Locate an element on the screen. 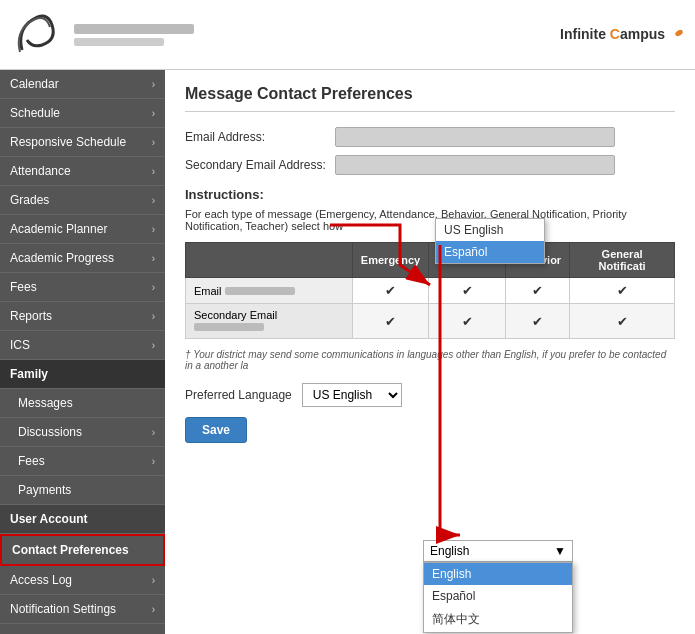 Image resolution: width=695 pixels, height=634 pixels. sidebar-item-fees-family: Fees › is located at coordinates (82, 462).